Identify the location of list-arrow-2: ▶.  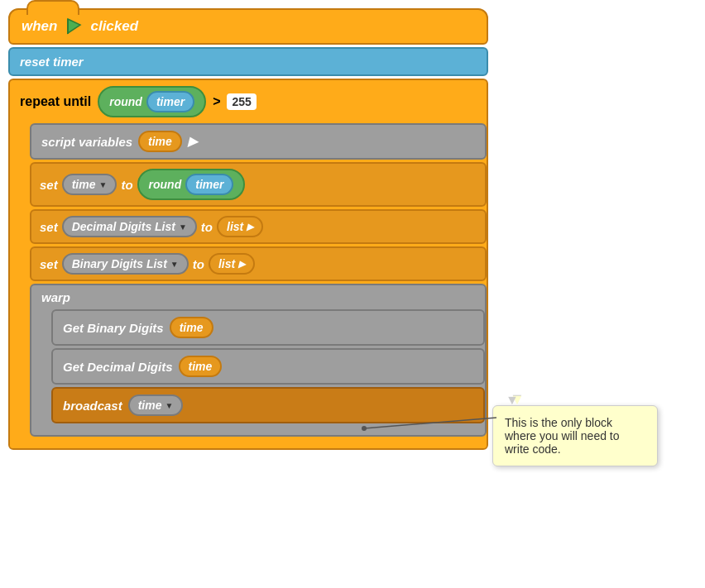
(242, 265).